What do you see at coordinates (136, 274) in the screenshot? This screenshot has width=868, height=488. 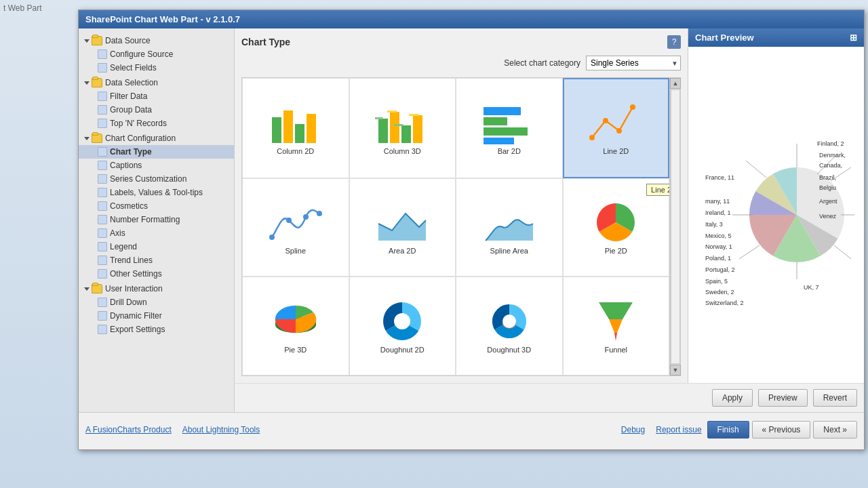 I see `nav-item-label-other-settings: Other Settings` at bounding box center [136, 274].